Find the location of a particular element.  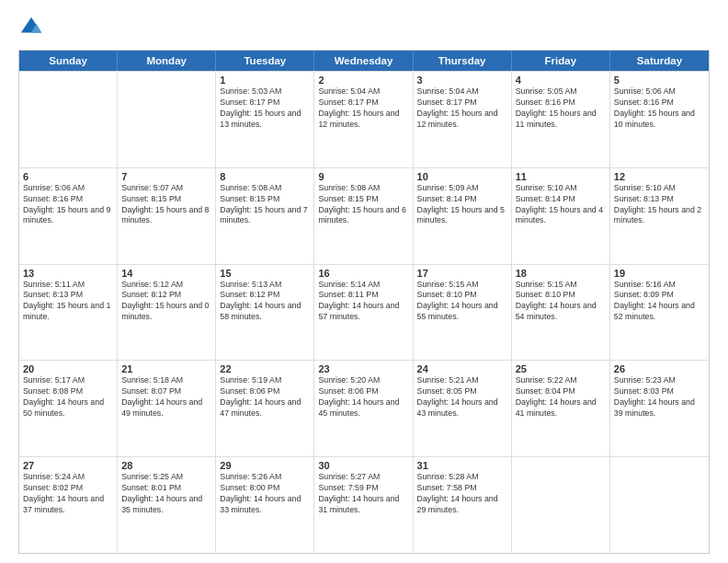

day-number: 20 is located at coordinates (68, 369).